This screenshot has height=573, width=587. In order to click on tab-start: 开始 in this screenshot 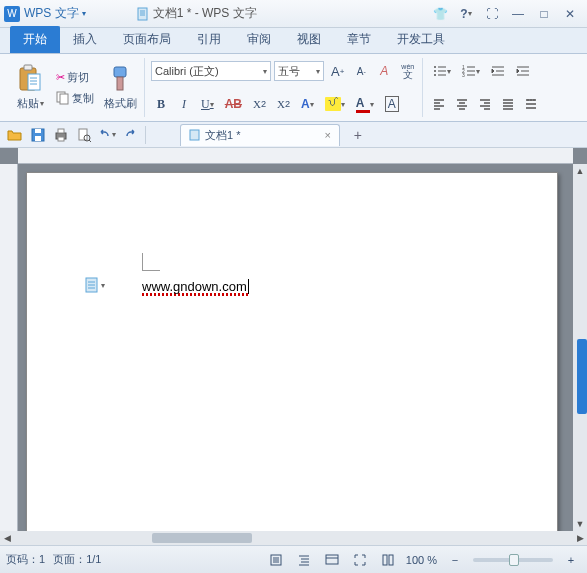, I will do `click(35, 40)`.